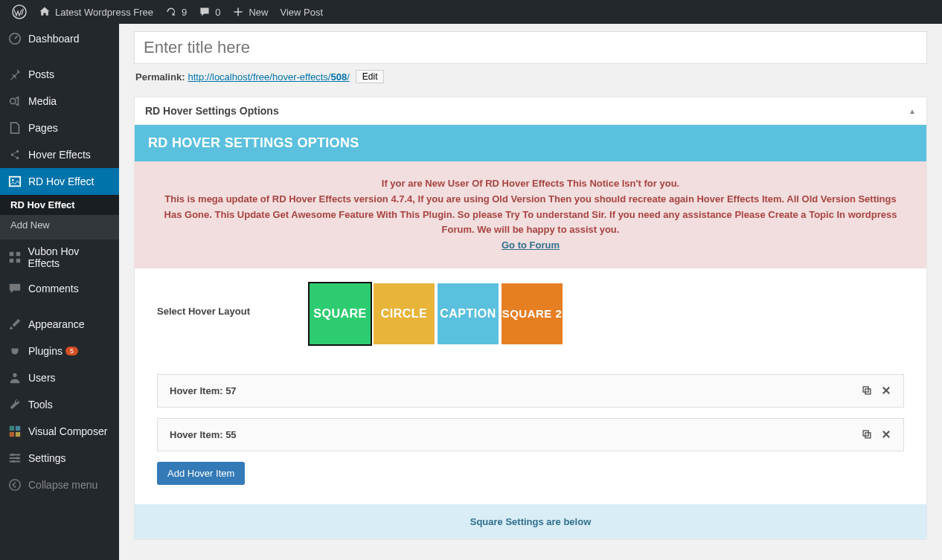 This screenshot has width=942, height=560. What do you see at coordinates (201, 473) in the screenshot?
I see `add-hover-item-button: Add Hover Item` at bounding box center [201, 473].